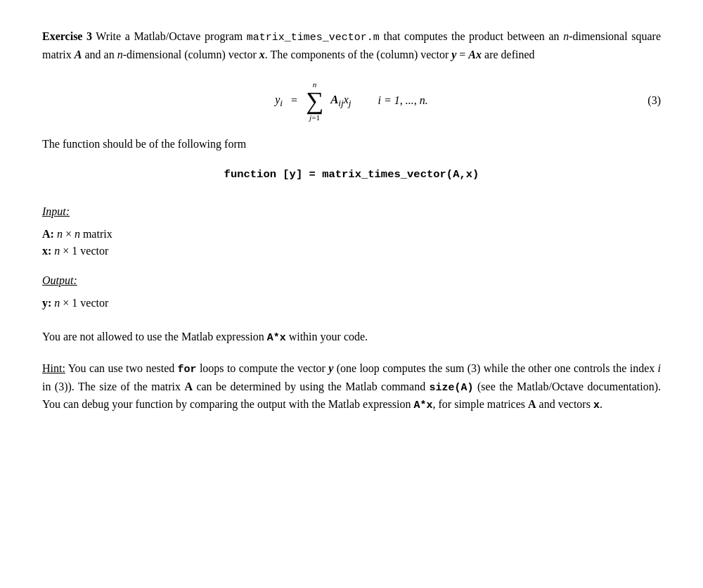 Image resolution: width=703 pixels, height=588 pixels. What do you see at coordinates (46, 302) in the screenshot?
I see `output-y: y:` at bounding box center [46, 302].